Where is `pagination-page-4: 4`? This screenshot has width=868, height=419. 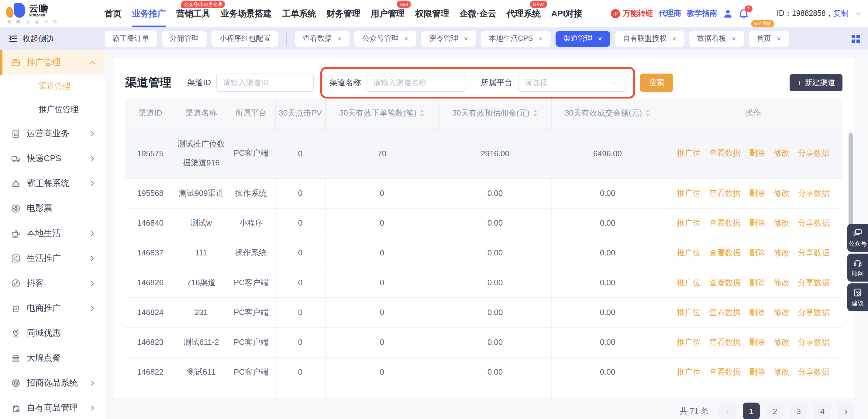 pagination-page-4: 4 is located at coordinates (822, 411).